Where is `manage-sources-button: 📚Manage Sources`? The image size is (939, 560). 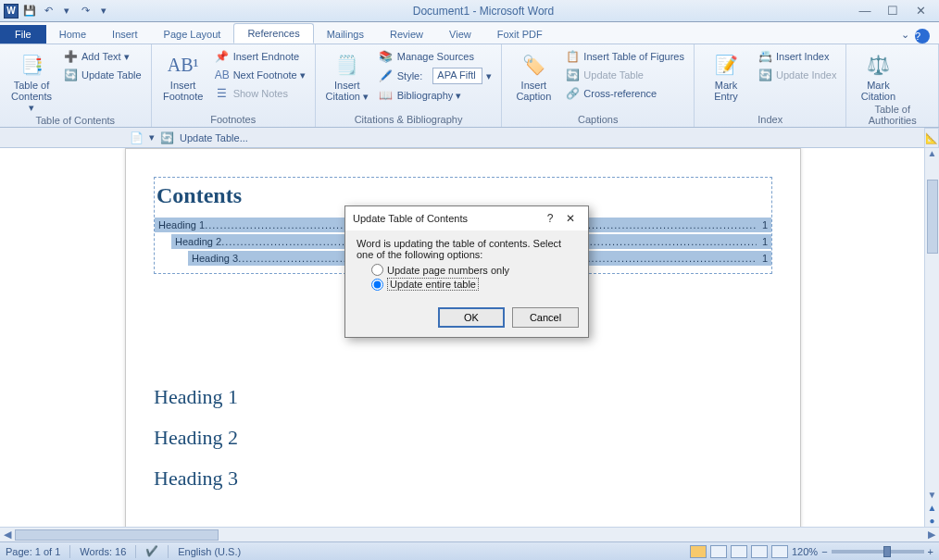
manage-sources-button: 📚Manage Sources is located at coordinates (435, 56).